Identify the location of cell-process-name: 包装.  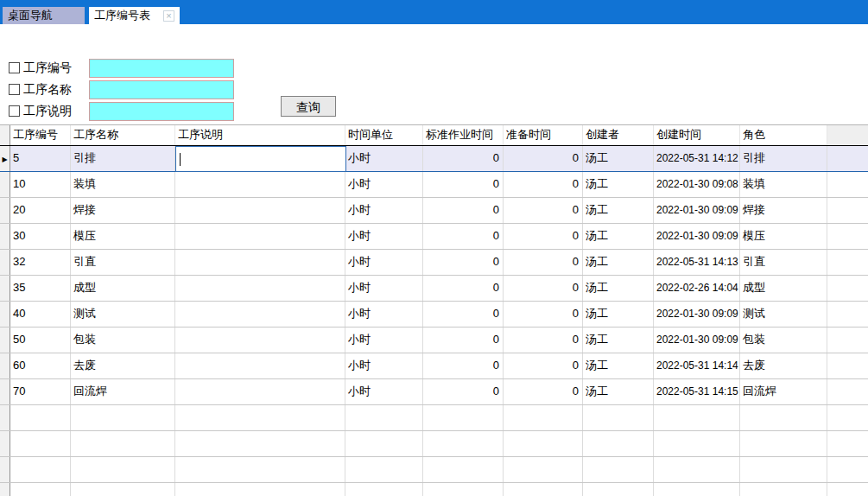
(123, 340).